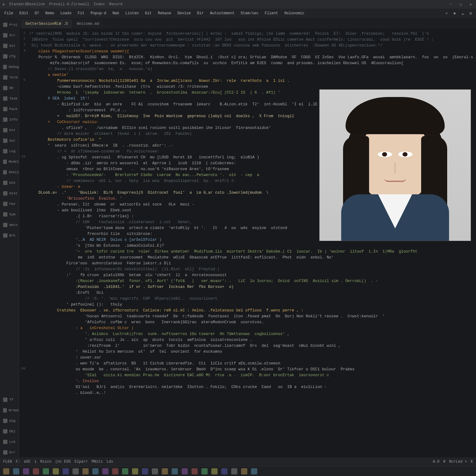 The height and width of the screenshot is (476, 476). Describe the element at coordinates (88, 24) in the screenshot. I see `tab-inactive: Welcome.md` at that location.